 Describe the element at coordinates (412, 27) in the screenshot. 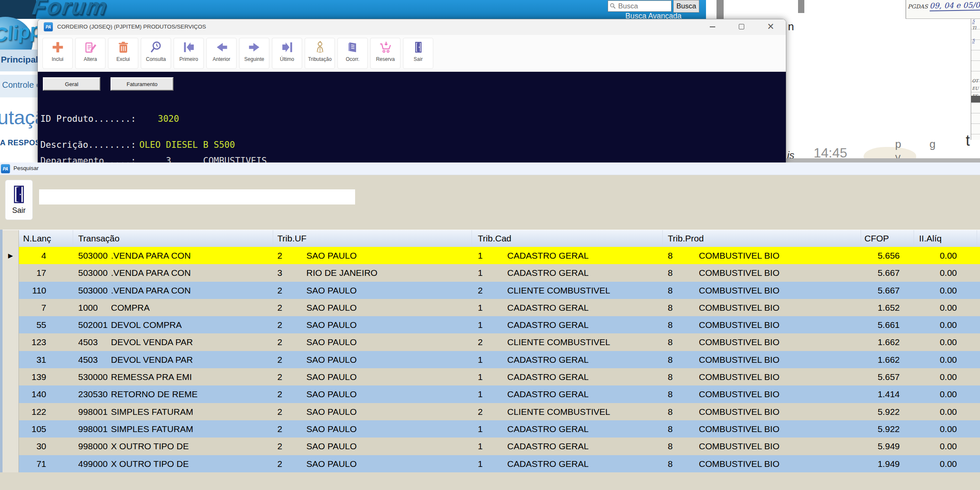

I see `produtos-titlebar: PA CORDEIRO (JOSEQ) (PJPITEM) PRODUTOS/S…` at that location.